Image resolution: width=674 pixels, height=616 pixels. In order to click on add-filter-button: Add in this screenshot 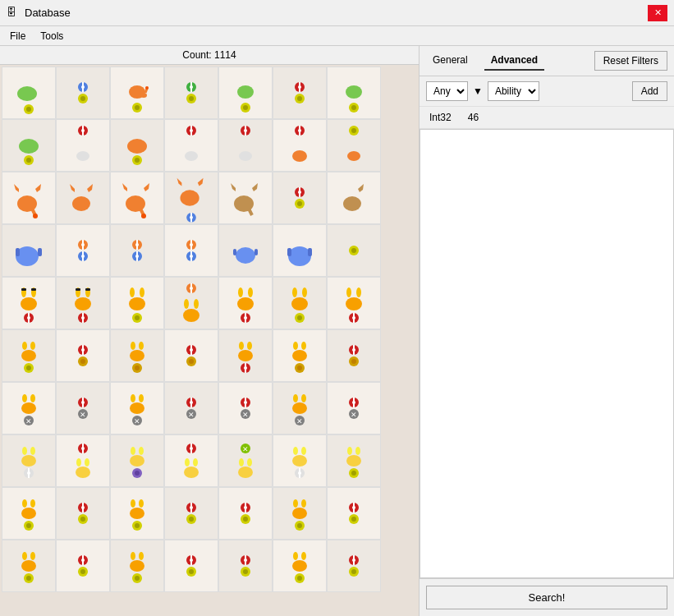, I will do `click(650, 91)`.